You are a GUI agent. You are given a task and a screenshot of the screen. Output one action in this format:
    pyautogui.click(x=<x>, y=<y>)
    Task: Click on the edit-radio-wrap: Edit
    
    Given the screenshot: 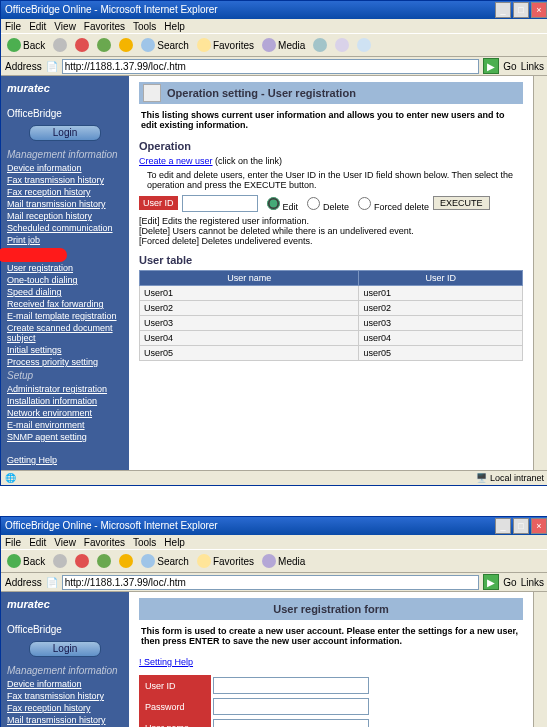 What is the action you would take?
    pyautogui.click(x=280, y=203)
    